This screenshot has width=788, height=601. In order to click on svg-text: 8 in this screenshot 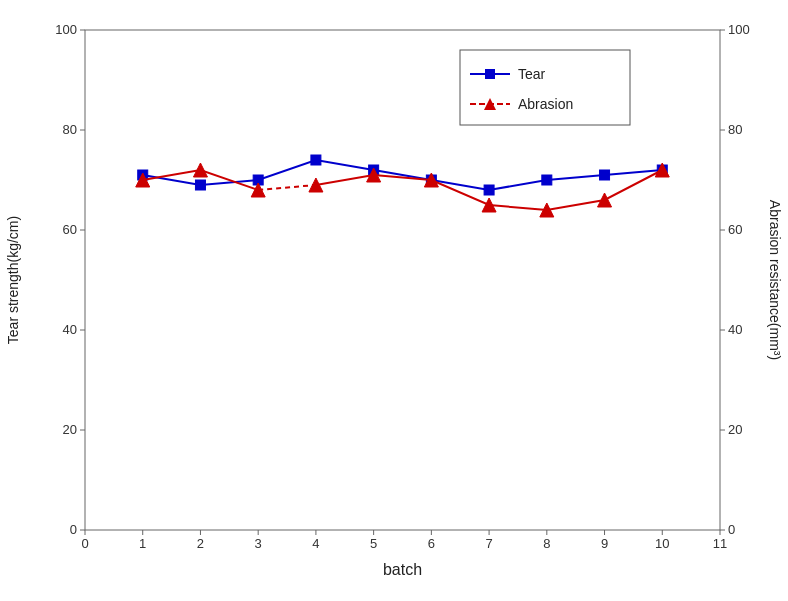, I will do `click(546, 544)`.